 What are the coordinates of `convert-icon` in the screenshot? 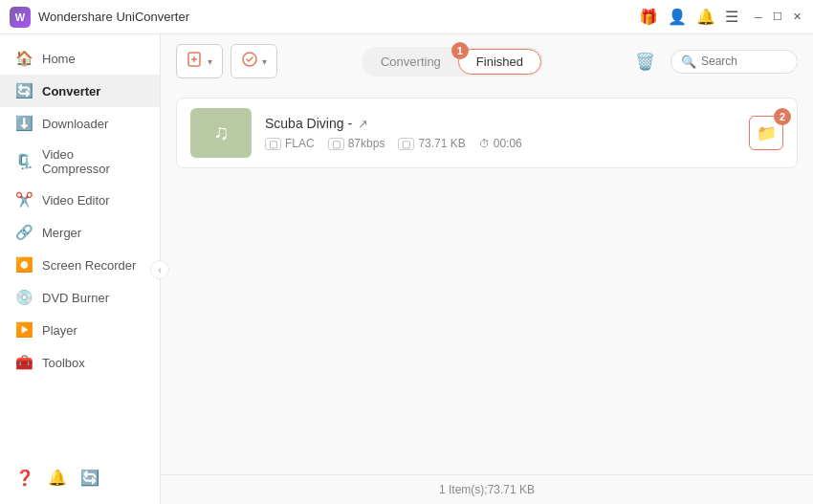 It's located at (250, 61).